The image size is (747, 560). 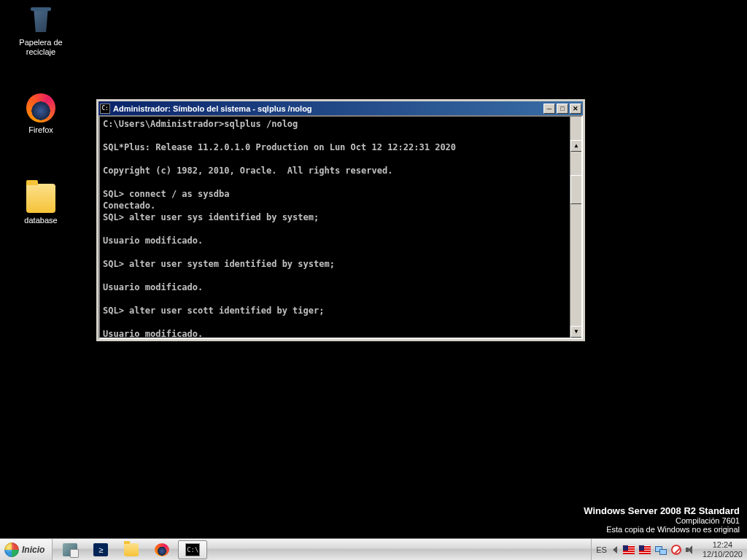 I want to click on network-icon, so click(x=661, y=550).